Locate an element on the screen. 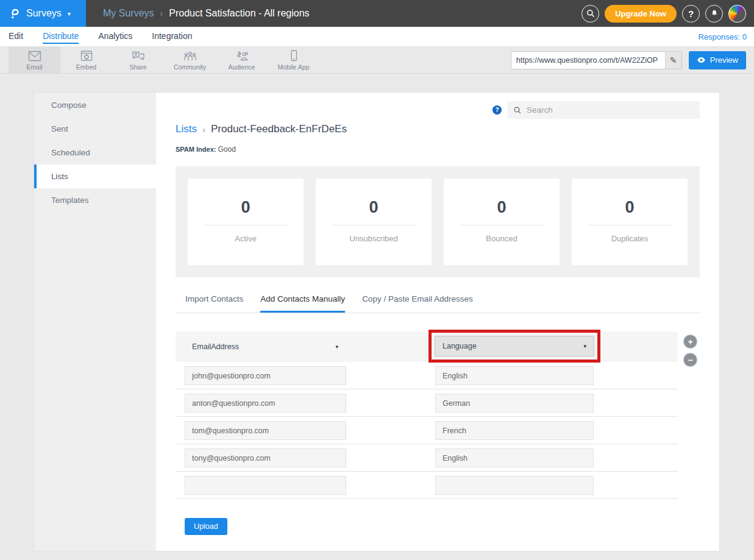 This screenshot has height=560, width=754. notifications-button is located at coordinates (714, 13).